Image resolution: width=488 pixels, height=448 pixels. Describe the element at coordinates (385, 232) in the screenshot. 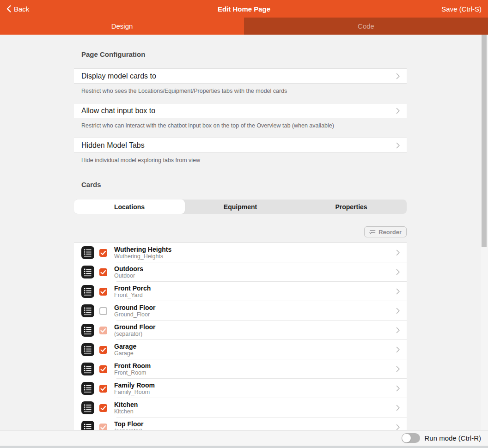

I see `reorder-button: Reorder` at that location.